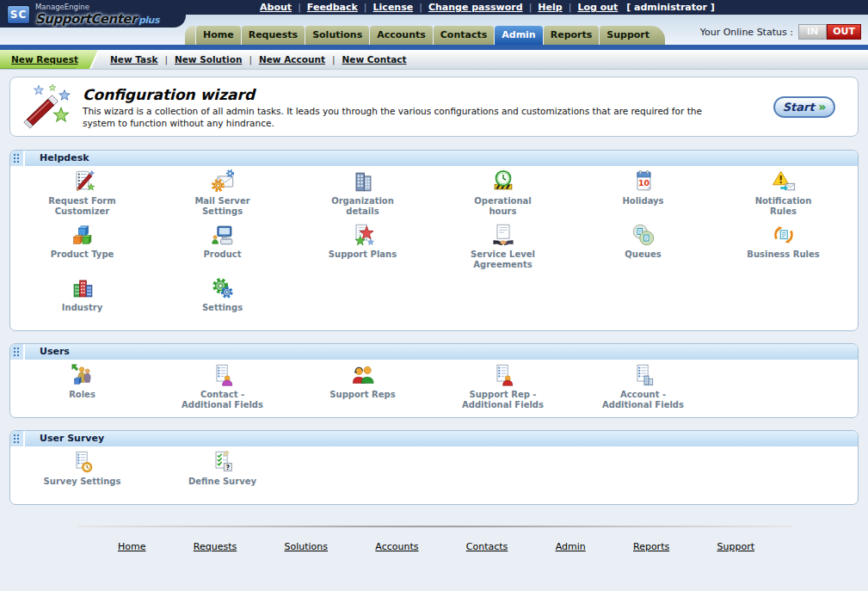 The height and width of the screenshot is (591, 868). What do you see at coordinates (436, 547) in the screenshot?
I see `footer-links: HomeRequestsSolutionsAccountsContactsAdm…` at bounding box center [436, 547].